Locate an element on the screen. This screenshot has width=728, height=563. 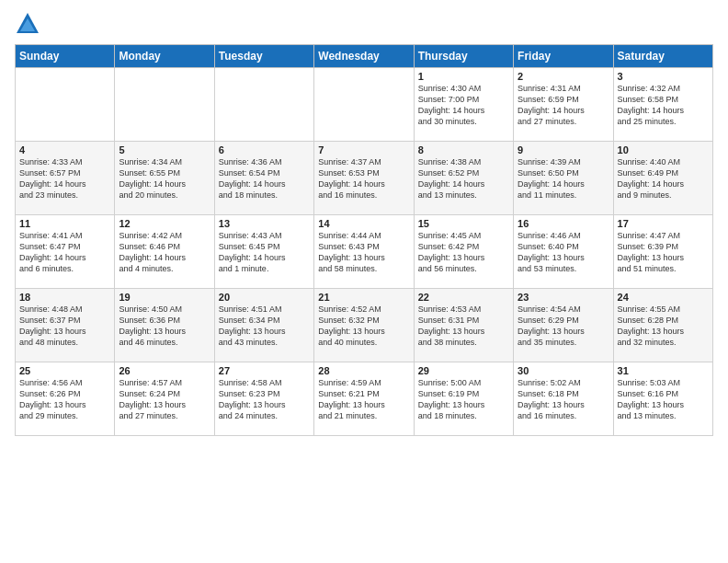
page-header is located at coordinates (364, 24).